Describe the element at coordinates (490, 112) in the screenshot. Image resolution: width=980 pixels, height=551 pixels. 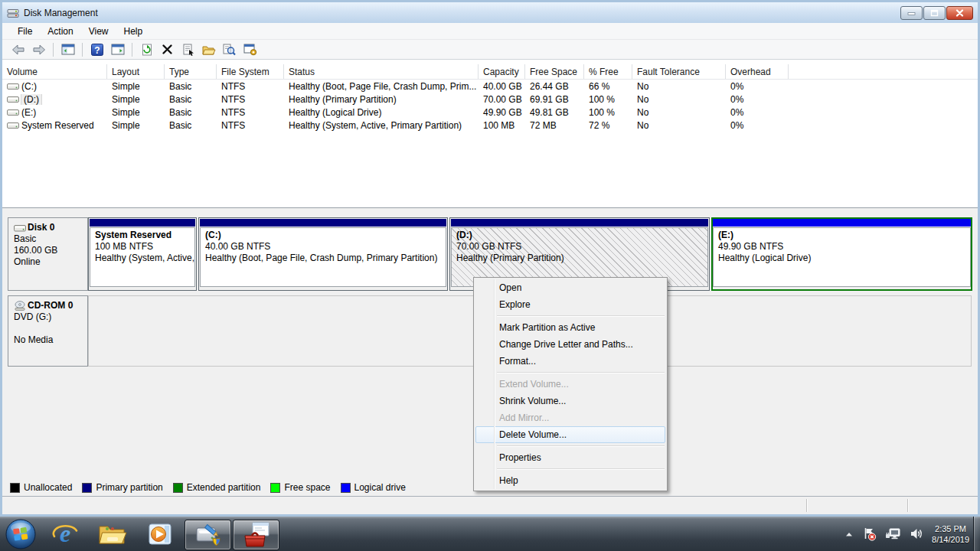
I see `volume-row: (E:)SimpleBasicNTFSHealthy (Logical Driv…` at that location.